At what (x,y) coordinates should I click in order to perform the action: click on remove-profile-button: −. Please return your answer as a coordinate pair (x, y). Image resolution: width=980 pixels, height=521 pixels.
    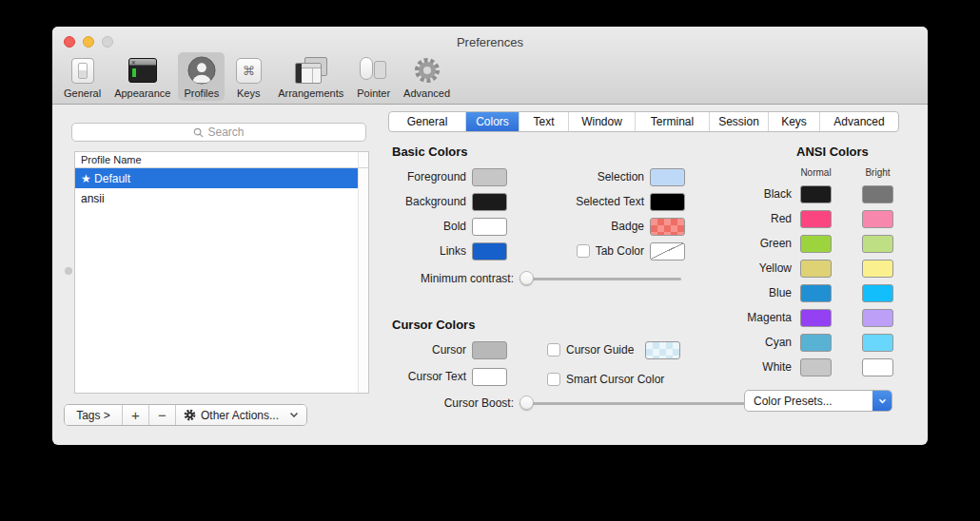
    Looking at the image, I should click on (163, 415).